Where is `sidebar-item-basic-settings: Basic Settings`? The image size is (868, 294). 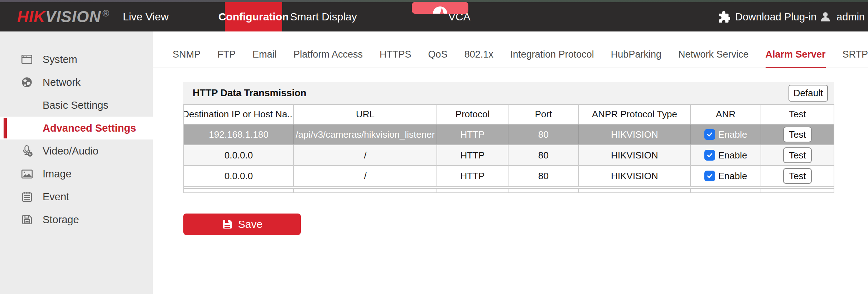
sidebar-item-basic-settings: Basic Settings is located at coordinates (77, 105).